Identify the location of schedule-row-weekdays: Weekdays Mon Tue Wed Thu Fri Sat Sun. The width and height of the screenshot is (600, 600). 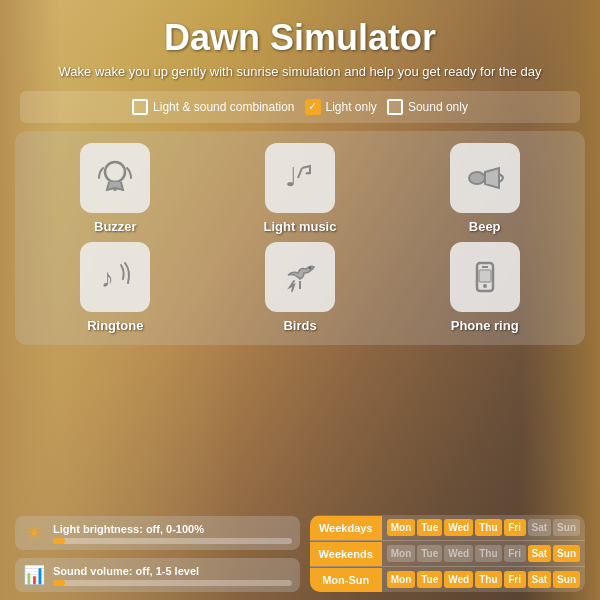
(448, 528).